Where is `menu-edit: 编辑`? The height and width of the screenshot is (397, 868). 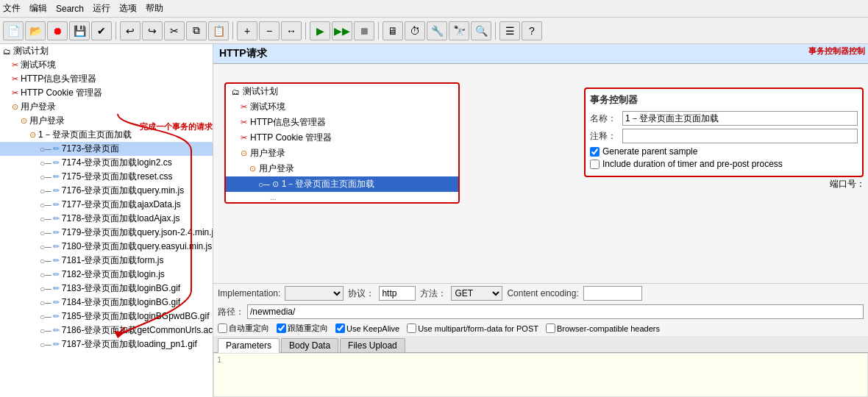
menu-edit: 编辑 is located at coordinates (38, 9).